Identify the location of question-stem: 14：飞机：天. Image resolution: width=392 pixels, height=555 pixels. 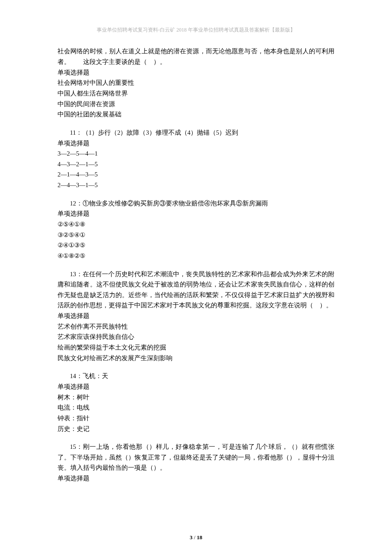
(196, 376).